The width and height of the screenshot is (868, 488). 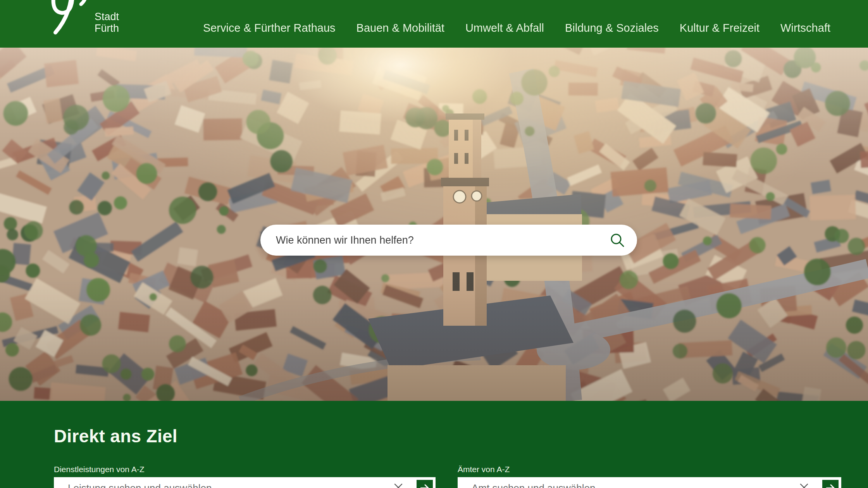 What do you see at coordinates (107, 17) in the screenshot?
I see `logo-text-line1: Stadt` at bounding box center [107, 17].